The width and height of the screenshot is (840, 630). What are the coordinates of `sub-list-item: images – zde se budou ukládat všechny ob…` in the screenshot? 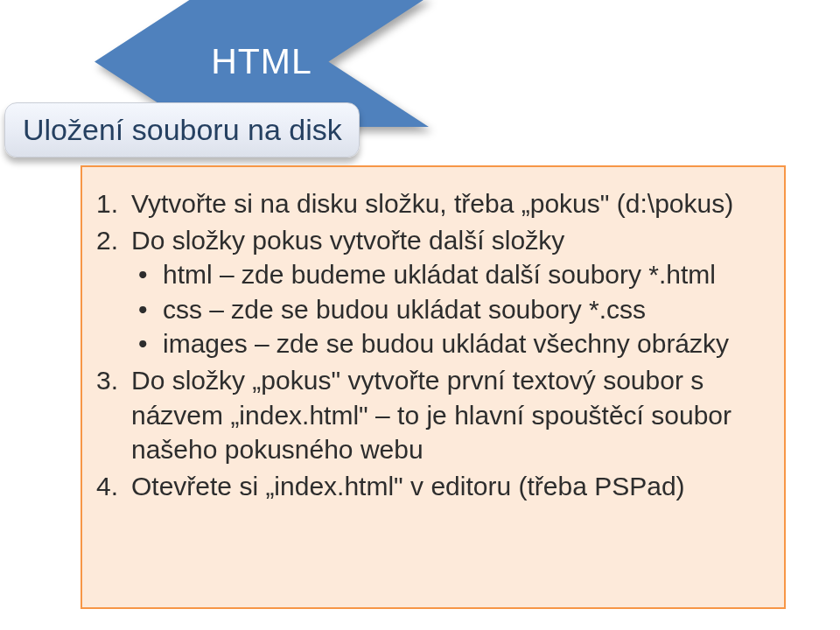 It's located at (463, 344).